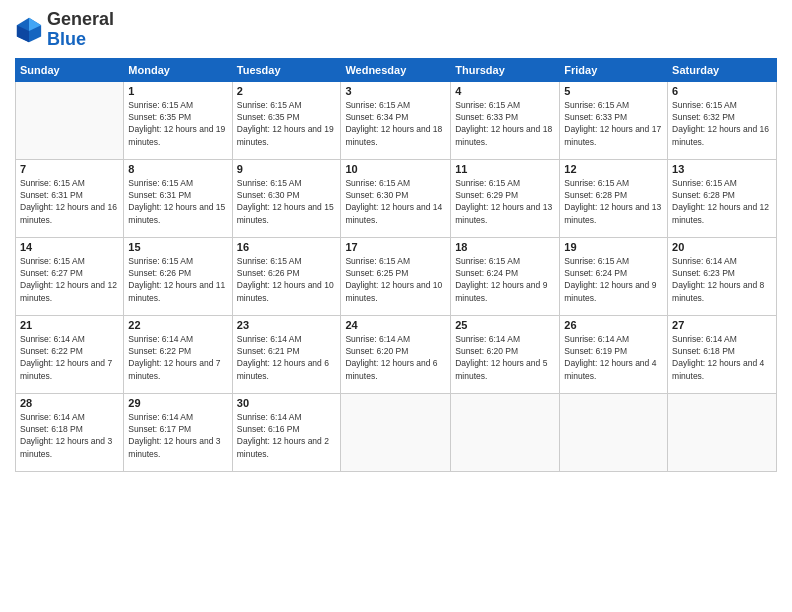 This screenshot has height=612, width=792. What do you see at coordinates (70, 276) in the screenshot?
I see `calendar-cell: 14 Sunrise: 6:15 AM Sunset: 6:27 PM Dayl…` at bounding box center [70, 276].